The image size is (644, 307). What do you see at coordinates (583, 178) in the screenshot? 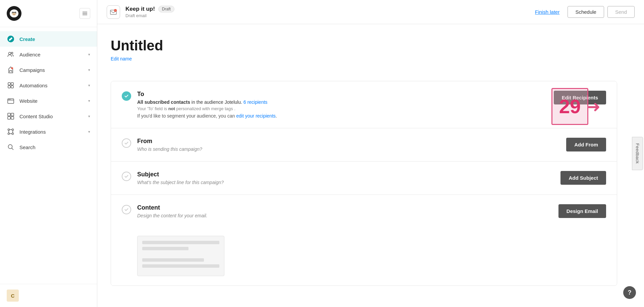
I see `add-subject-button: Add Subject` at bounding box center [583, 178].